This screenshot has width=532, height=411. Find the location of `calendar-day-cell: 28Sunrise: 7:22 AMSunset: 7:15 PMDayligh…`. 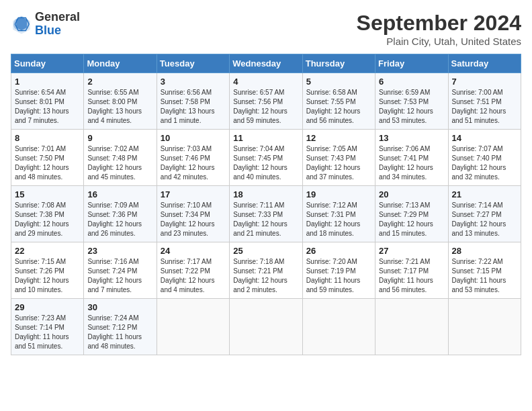

calendar-day-cell: 28Sunrise: 7:22 AMSunset: 7:15 PMDayligh… is located at coordinates (484, 271).